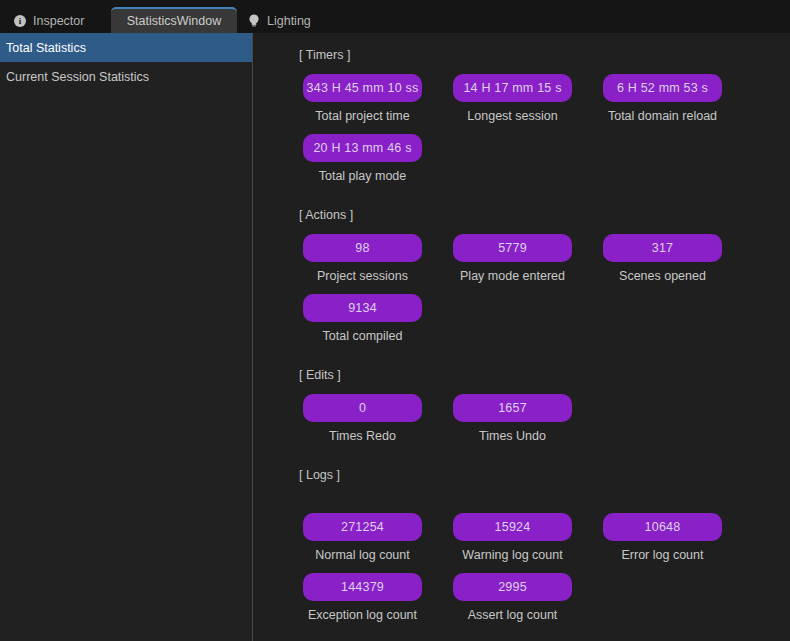  Describe the element at coordinates (362, 587) in the screenshot. I see `stat-value-pill: 144379` at that location.